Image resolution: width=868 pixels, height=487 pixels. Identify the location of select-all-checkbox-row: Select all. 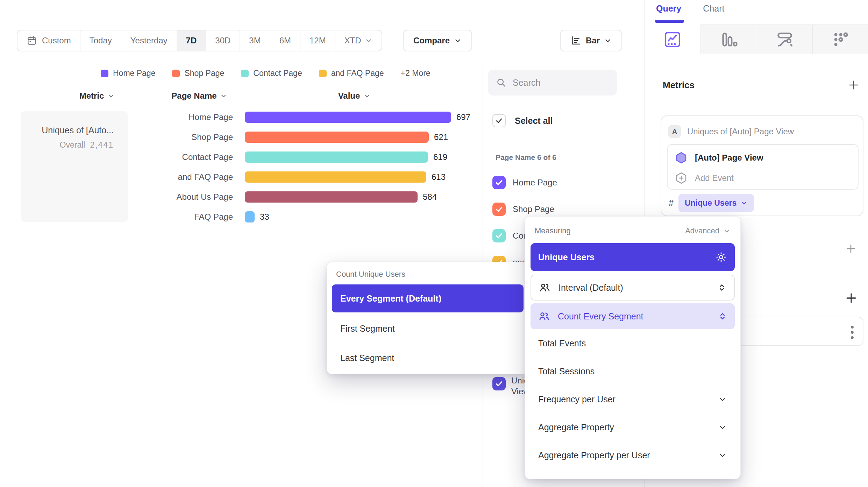
(522, 121).